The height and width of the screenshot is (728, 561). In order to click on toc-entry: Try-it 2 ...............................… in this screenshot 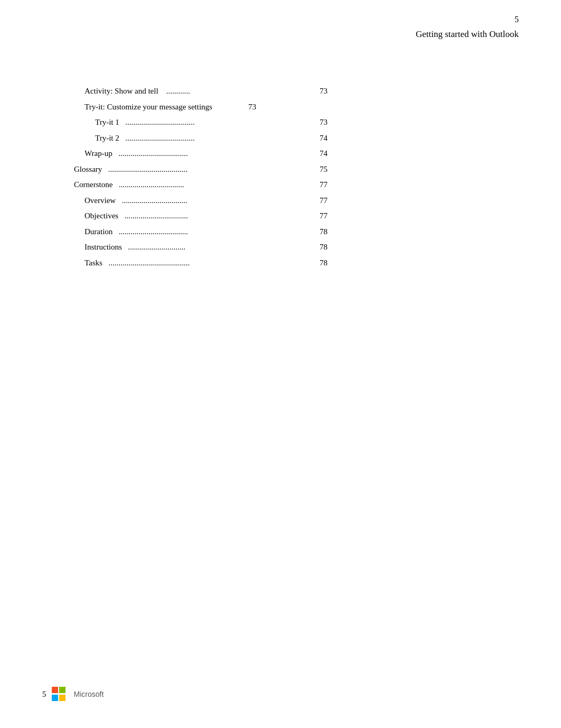, I will do `click(211, 139)`.